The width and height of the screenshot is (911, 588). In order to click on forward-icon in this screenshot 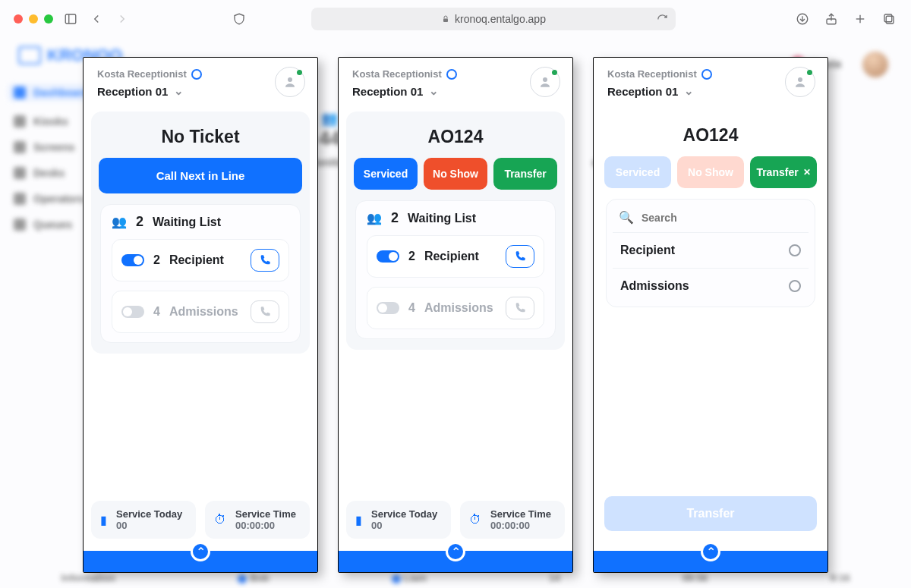, I will do `click(122, 19)`.